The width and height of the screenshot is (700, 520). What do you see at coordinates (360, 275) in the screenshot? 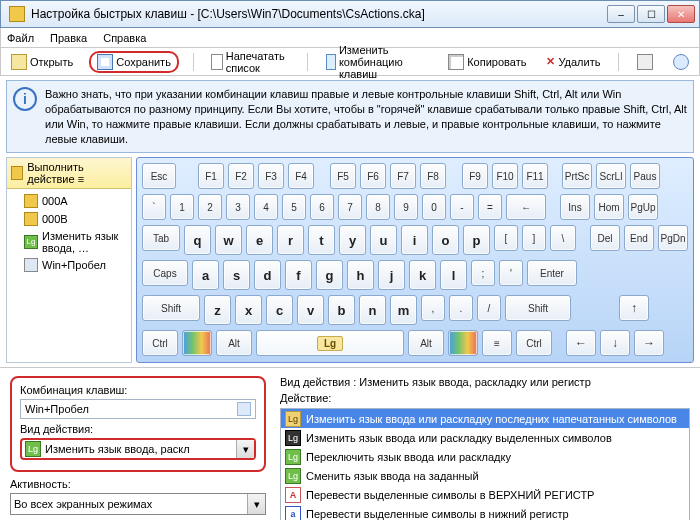
I see `key-h: h` at bounding box center [360, 275].